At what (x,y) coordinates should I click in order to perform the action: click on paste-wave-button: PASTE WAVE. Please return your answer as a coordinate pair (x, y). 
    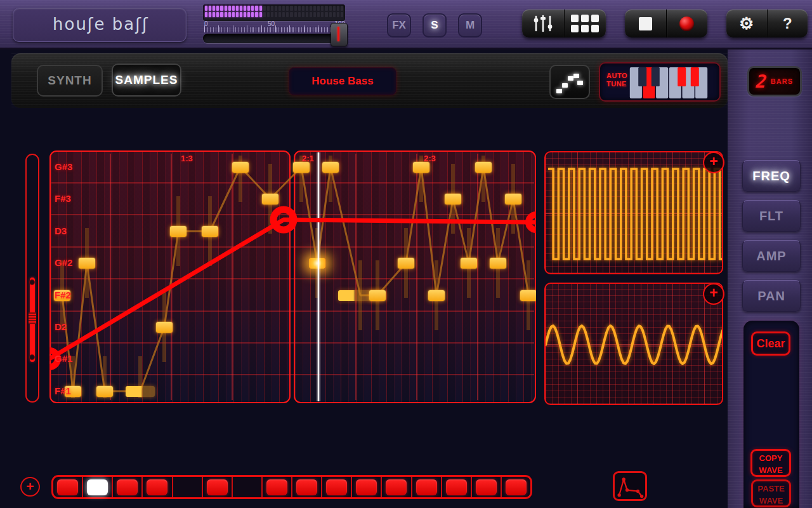
    Looking at the image, I should click on (771, 493).